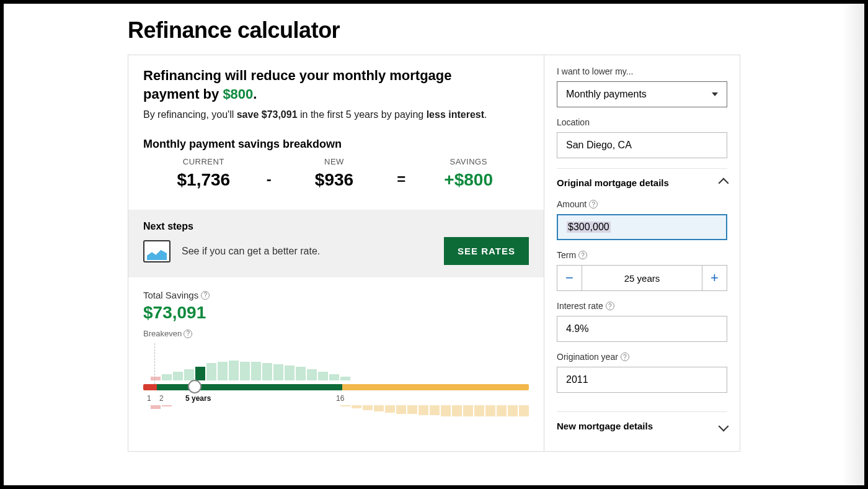 The width and height of the screenshot is (868, 489). I want to click on current-label: CURRENT, so click(203, 161).